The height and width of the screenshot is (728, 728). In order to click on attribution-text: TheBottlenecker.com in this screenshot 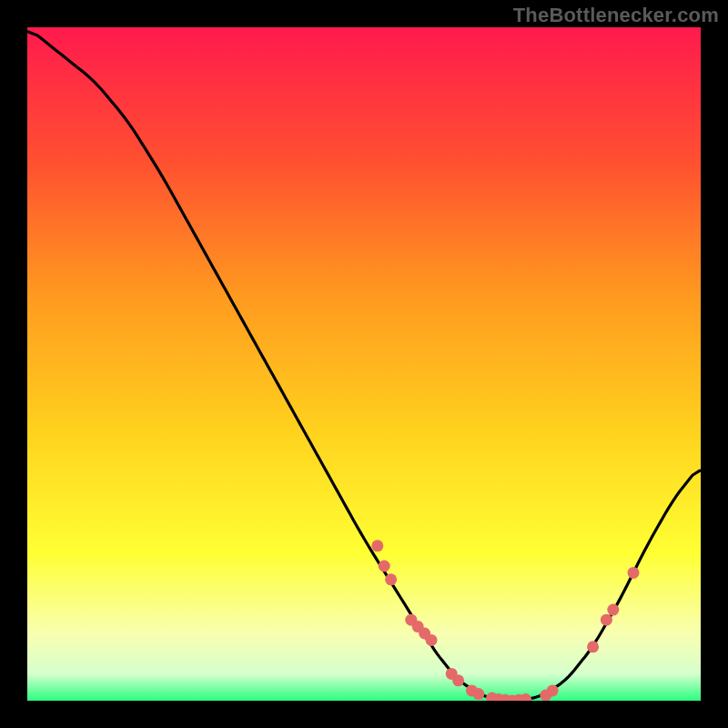, I will do `click(616, 15)`.